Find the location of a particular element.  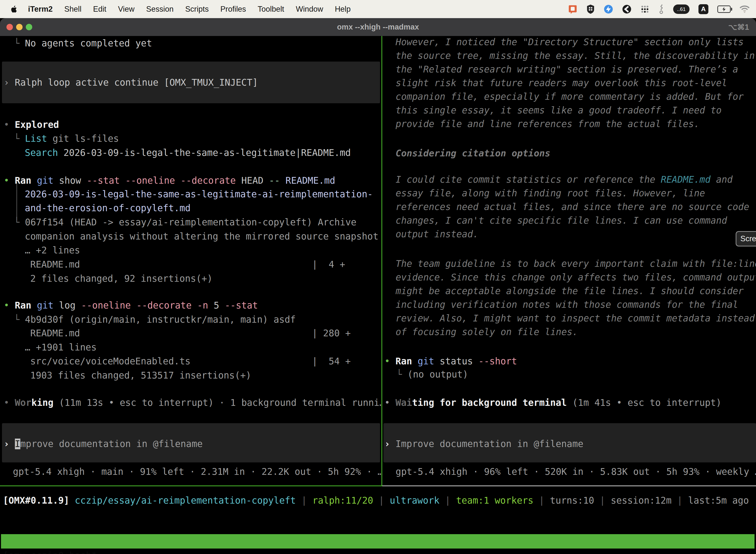

text-segment is located at coordinates (72, 500).